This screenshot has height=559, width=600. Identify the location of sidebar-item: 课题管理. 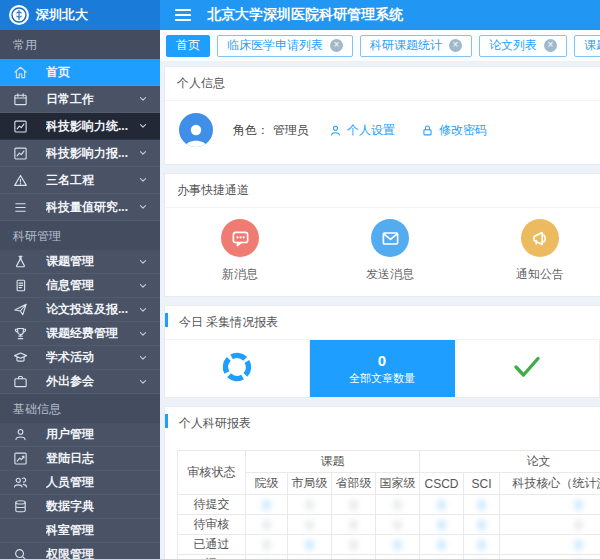
(80, 262).